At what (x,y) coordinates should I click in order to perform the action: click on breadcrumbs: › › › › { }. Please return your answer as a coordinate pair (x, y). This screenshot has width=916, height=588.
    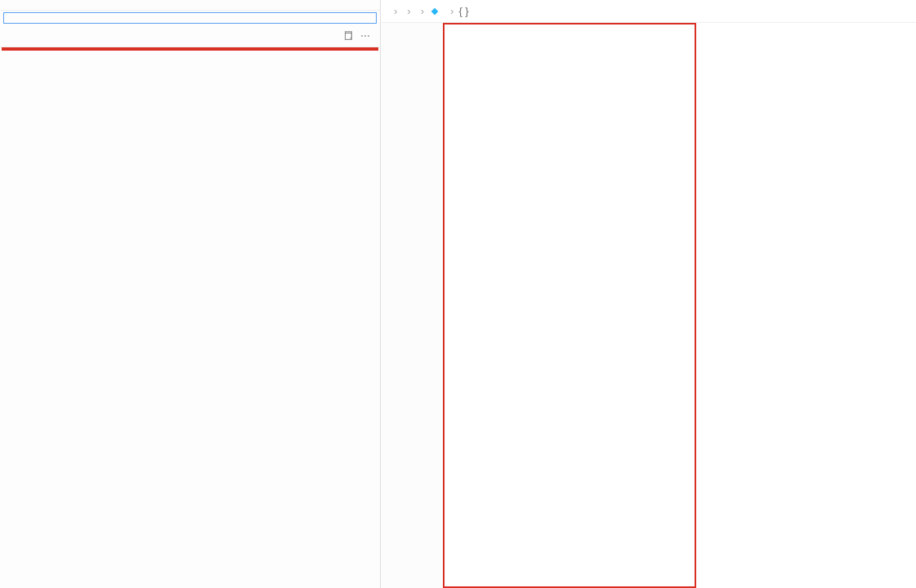
    Looking at the image, I should click on (649, 11).